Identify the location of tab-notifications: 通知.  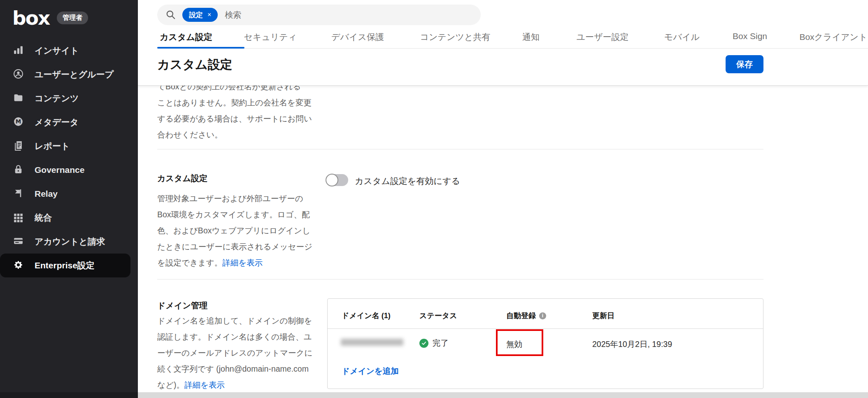
(531, 37).